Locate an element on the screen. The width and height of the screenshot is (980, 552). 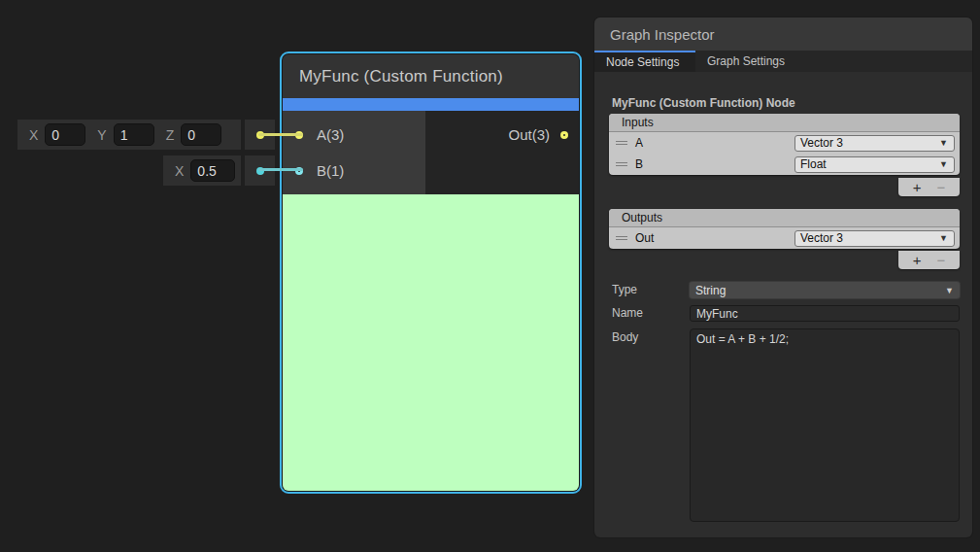
outputs-list-footer: + − is located at coordinates (929, 260).